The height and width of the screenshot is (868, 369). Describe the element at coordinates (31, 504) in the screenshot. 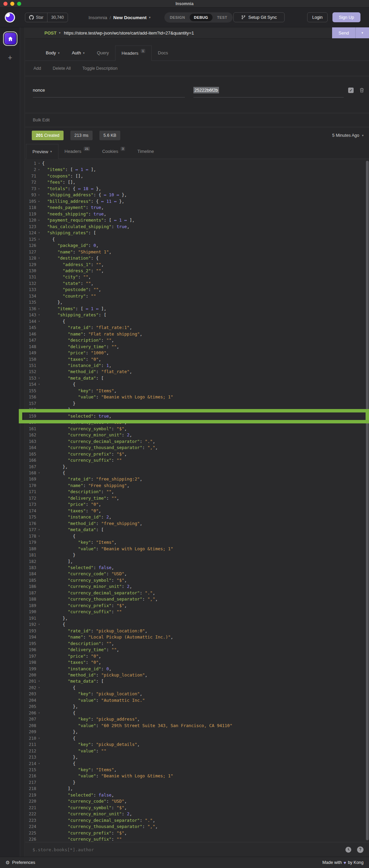

I see `line-number: 173` at that location.